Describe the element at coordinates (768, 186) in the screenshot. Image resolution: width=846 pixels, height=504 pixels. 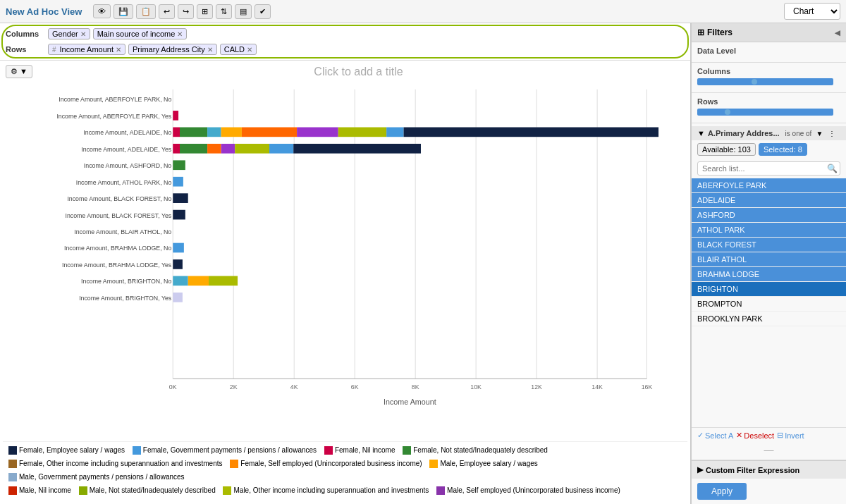
I see `filter-item-aberfoyle: ABERFOYLE PARK` at that location.